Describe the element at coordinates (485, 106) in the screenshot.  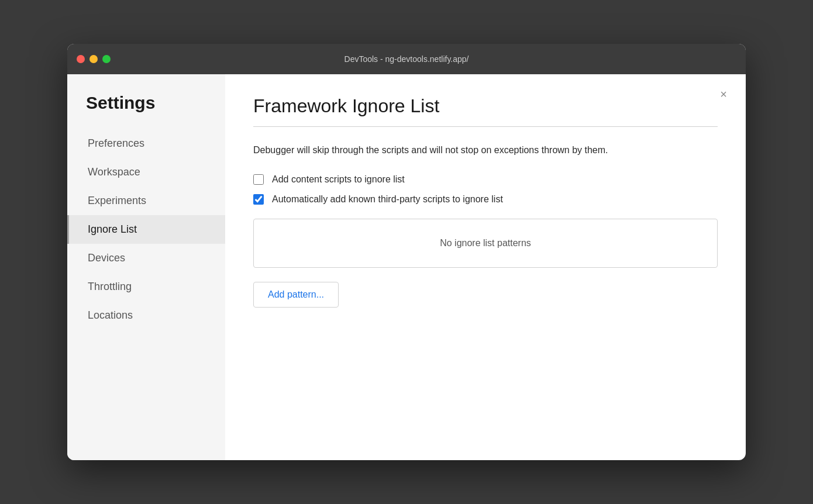
I see `section-title: Framework Ignore List` at that location.